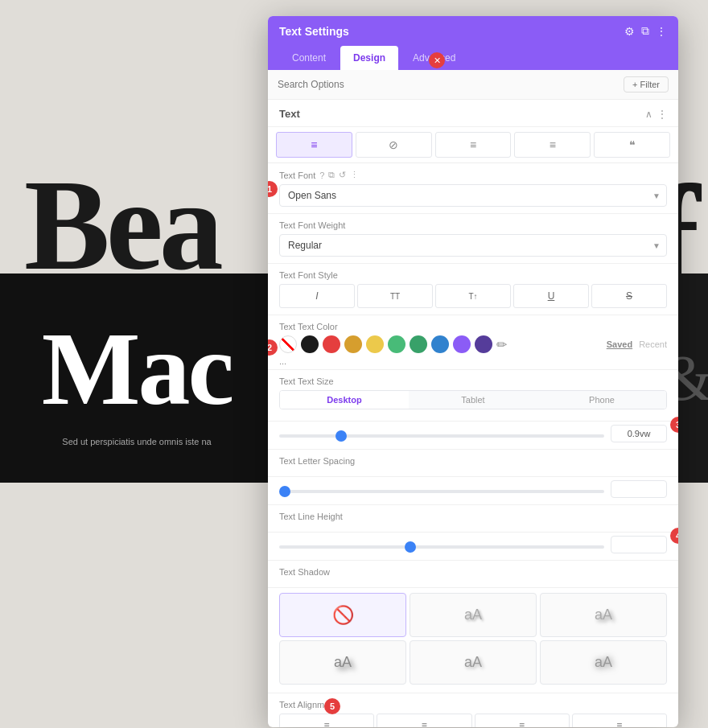 The width and height of the screenshot is (708, 728). I want to click on panel-more-icon: ⋮, so click(661, 31).